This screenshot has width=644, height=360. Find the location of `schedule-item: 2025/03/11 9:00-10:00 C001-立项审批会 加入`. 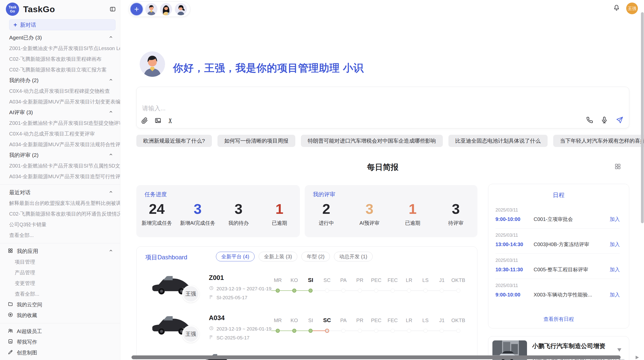

schedule-item: 2025/03/11 9:00-10:00 C001-立项审批会 加入 is located at coordinates (558, 216).